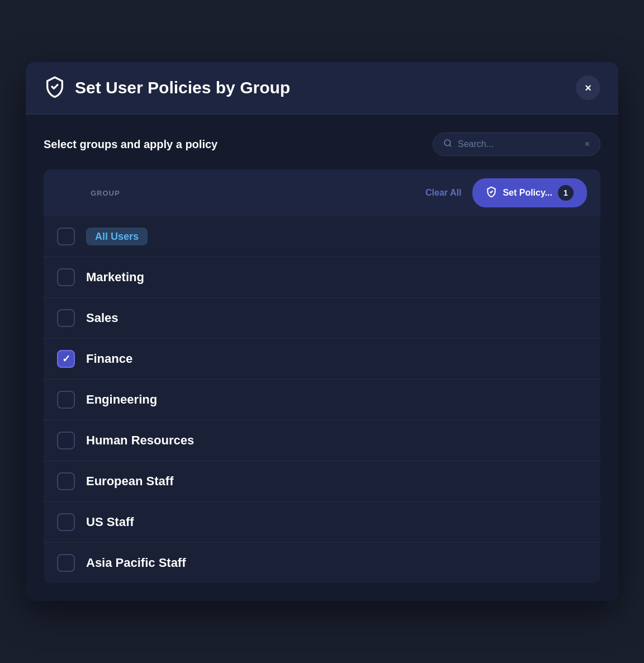  I want to click on table-header: GROUP Clear All Set Policy... 1, so click(322, 193).